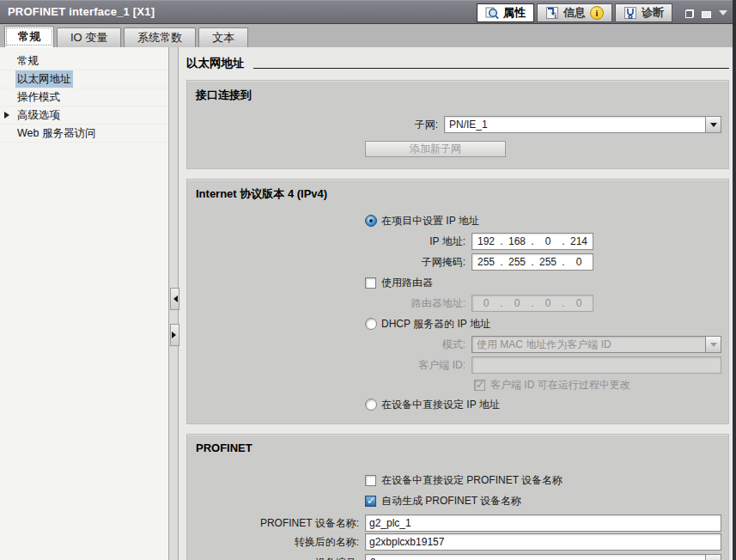  What do you see at coordinates (280, 543) in the screenshot?
I see `converted-name-label: 转换后的名称:` at bounding box center [280, 543].